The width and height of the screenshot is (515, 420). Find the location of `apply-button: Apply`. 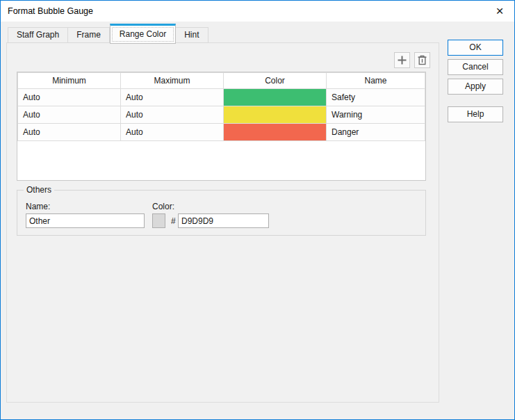

apply-button: Apply is located at coordinates (475, 86).